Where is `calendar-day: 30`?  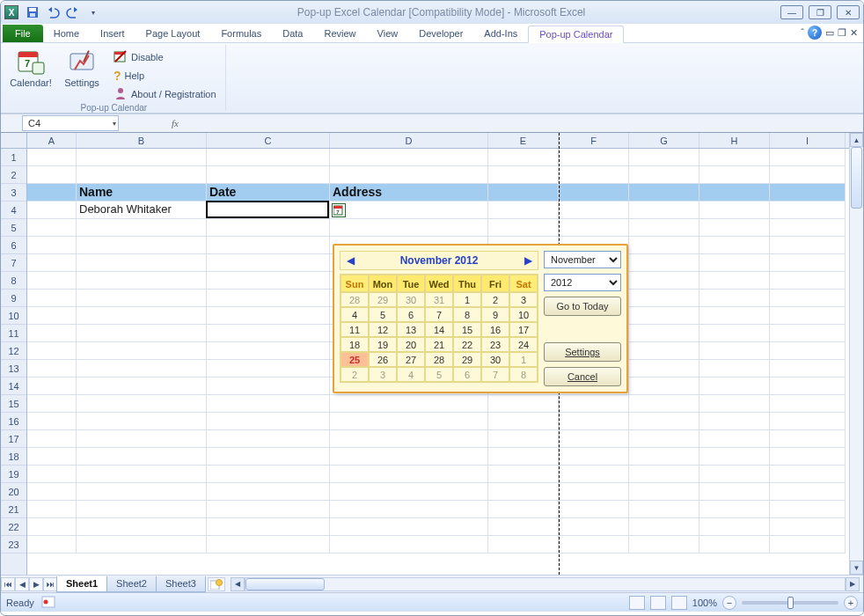
calendar-day: 30 is located at coordinates (495, 359).